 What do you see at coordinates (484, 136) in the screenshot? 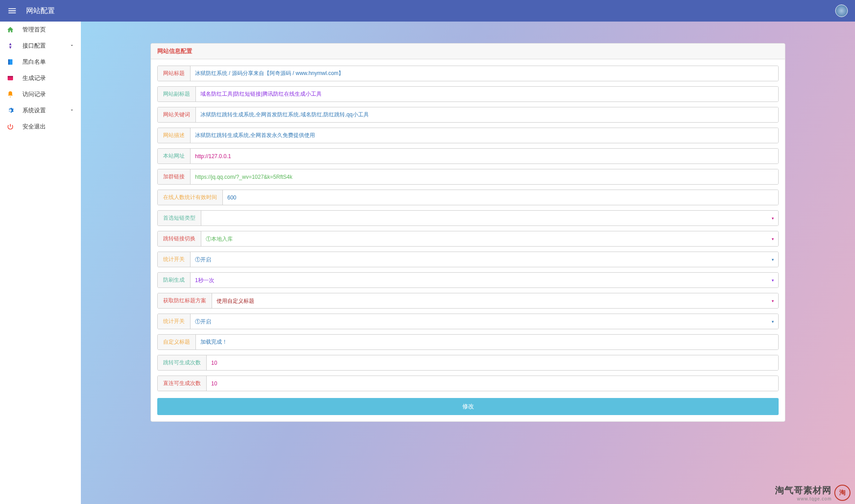
I see `input-site-desc` at bounding box center [484, 136].